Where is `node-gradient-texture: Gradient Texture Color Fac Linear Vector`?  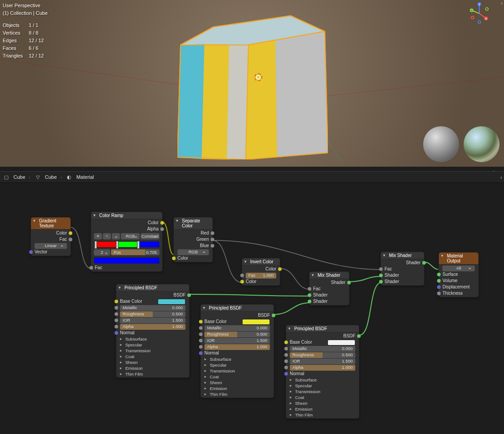
node-gradient-texture: Gradient Texture Color Fac Linear Vector is located at coordinates (51, 236).